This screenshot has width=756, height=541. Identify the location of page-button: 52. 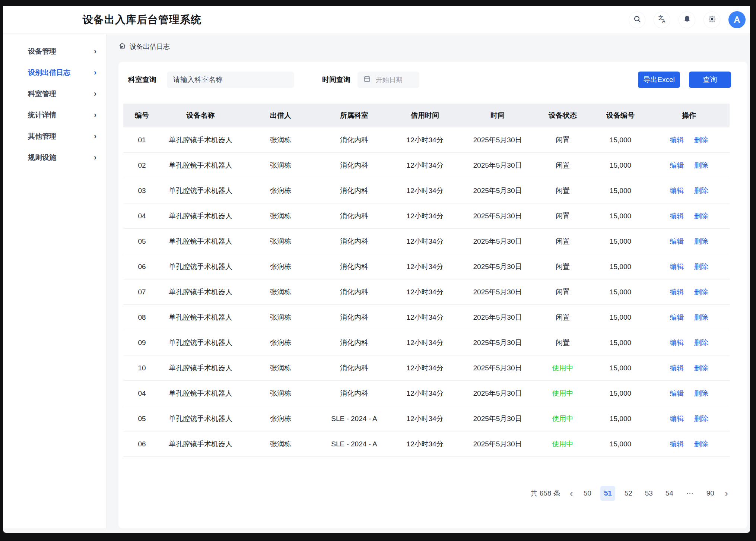
(628, 493).